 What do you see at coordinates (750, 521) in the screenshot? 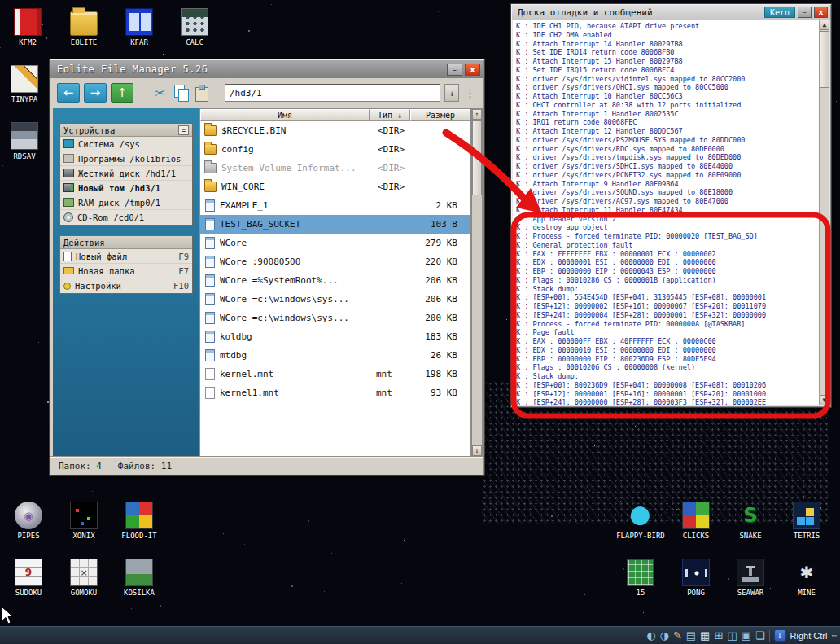
I see `desktop-icon-snake: SSNAKE` at bounding box center [750, 521].